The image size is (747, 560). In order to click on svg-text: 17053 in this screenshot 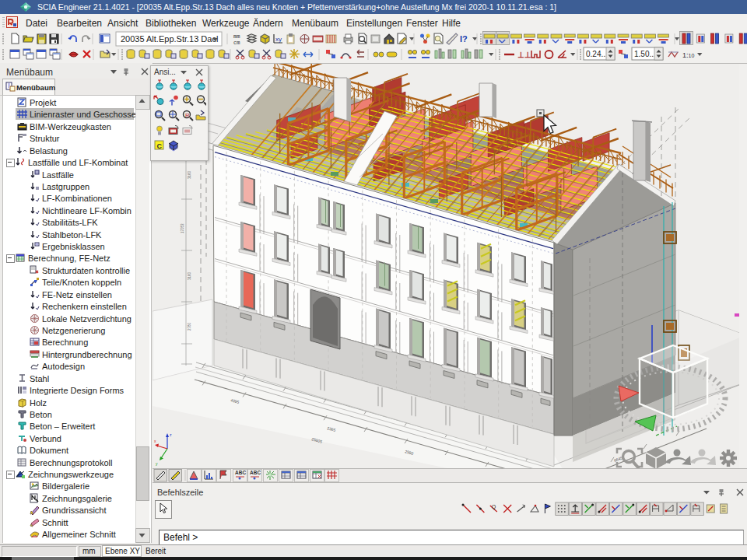, I will do `click(182, 229)`.